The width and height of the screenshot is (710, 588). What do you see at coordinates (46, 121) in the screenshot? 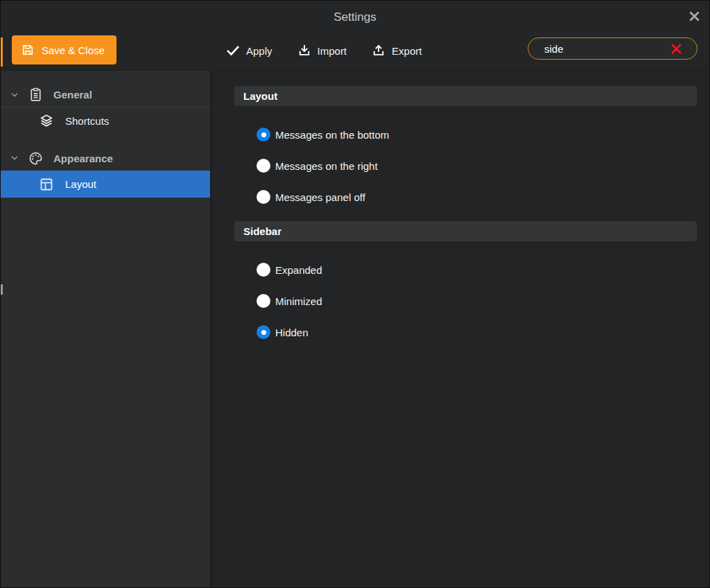
I see `layers-icon` at bounding box center [46, 121].